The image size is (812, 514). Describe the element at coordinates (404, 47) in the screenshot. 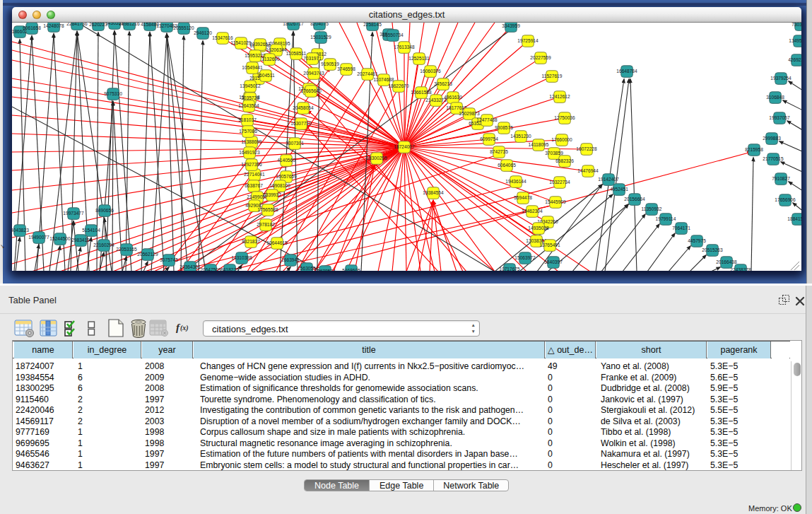

I see `svg-text: 17613348` at that location.